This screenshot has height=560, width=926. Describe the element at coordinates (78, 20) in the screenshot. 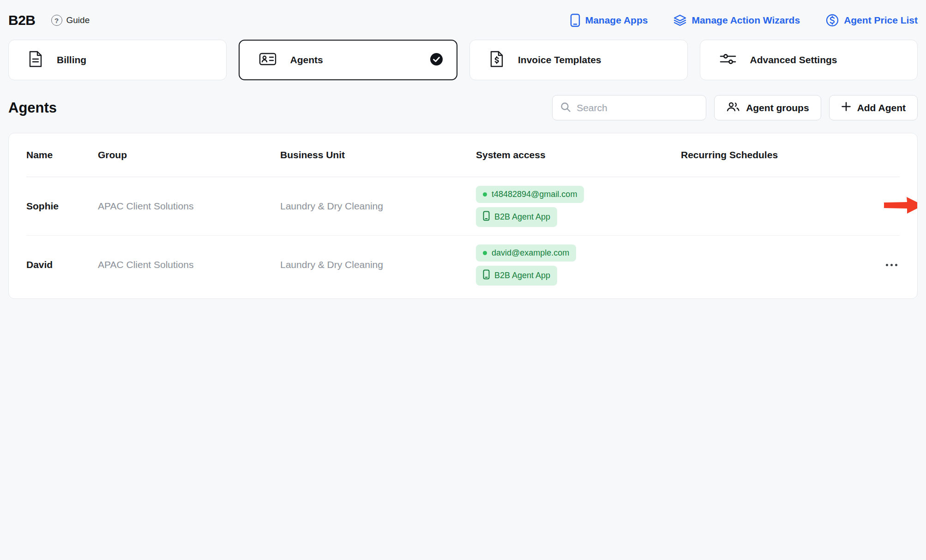

I see `guide-label: Guide` at that location.